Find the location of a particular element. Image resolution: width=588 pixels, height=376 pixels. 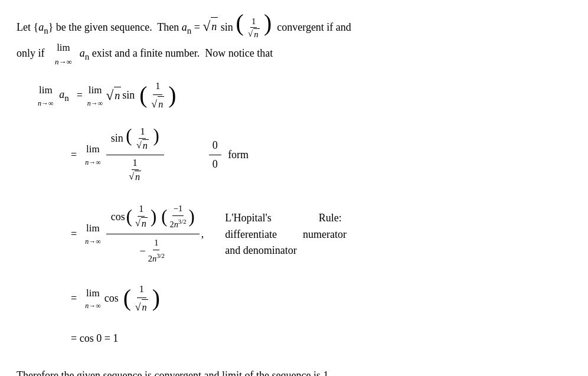

zero-over-zero-form: 0 0 form is located at coordinates (228, 155).